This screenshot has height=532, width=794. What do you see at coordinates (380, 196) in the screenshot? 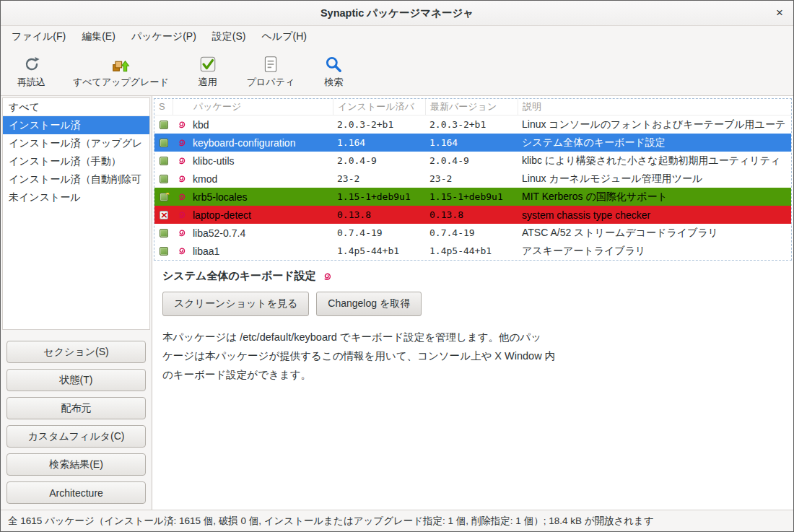
I see `installed-version: 1.15-1+deb9u1` at bounding box center [380, 196].